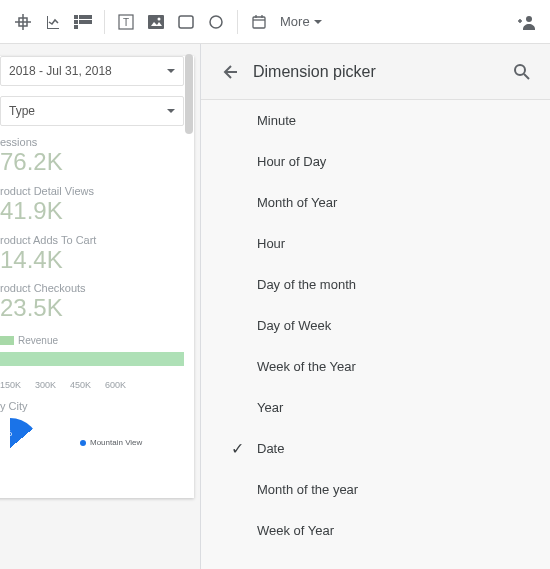 This screenshot has width=550, height=569. What do you see at coordinates (376, 244) in the screenshot?
I see `dimension-item: Hour` at bounding box center [376, 244].